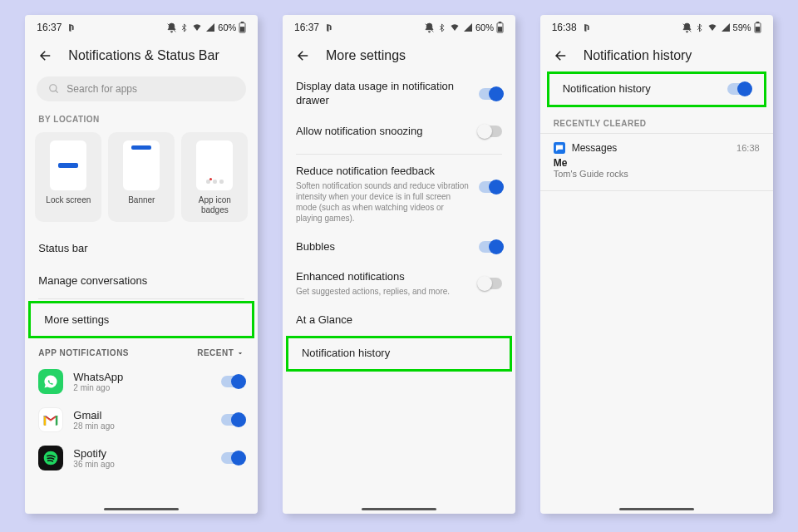 This screenshot has height=532, width=798. What do you see at coordinates (141, 120) in the screenshot?
I see `by-location-label: BY LOCATION` at bounding box center [141, 120].